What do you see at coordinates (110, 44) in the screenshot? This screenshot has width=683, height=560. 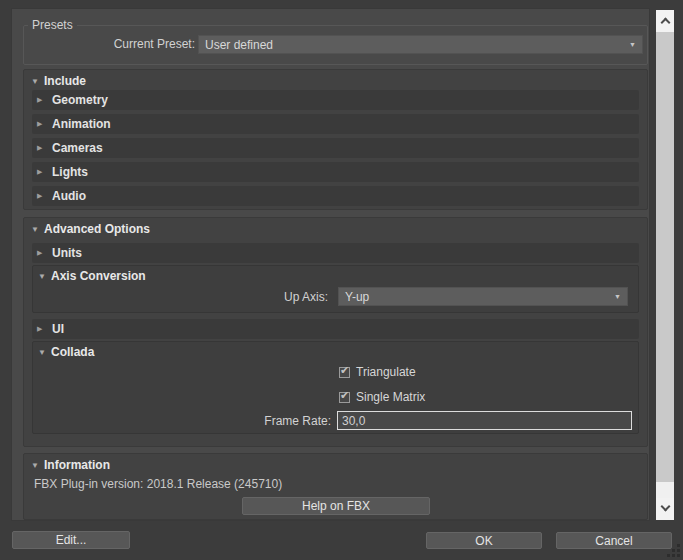 I see `current-preset-label: Current Preset:` at bounding box center [110, 44].